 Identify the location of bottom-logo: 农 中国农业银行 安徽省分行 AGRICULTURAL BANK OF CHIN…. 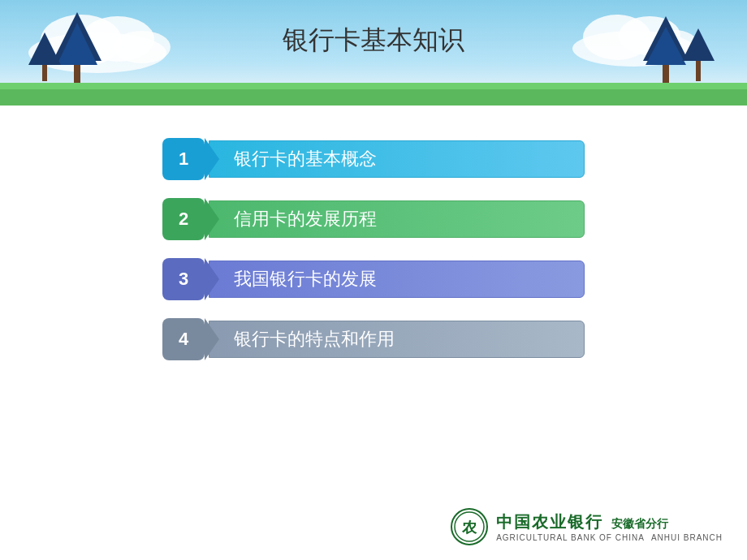
(586, 527).